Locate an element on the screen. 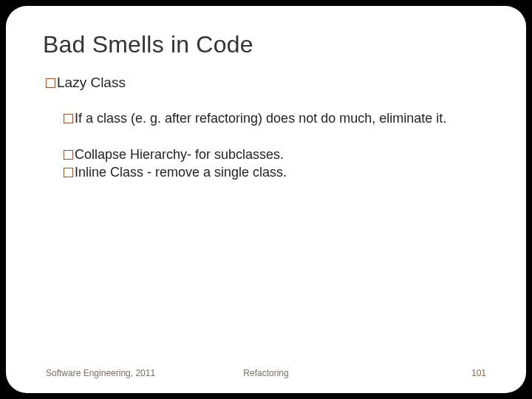 The width and height of the screenshot is (532, 399). bullet-level2: Collapse Hierarchy- for subclasses. is located at coordinates (276, 155).